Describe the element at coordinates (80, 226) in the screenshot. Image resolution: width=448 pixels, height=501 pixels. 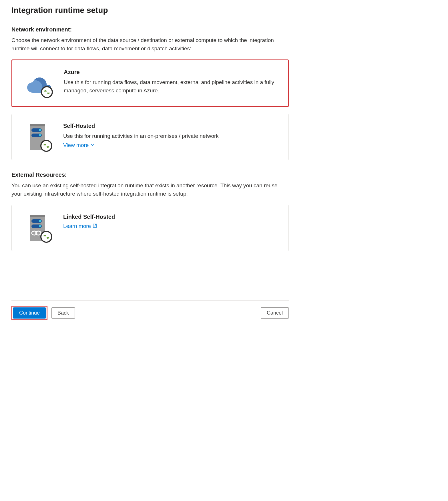
I see `learn-more-link: Learn more` at that location.